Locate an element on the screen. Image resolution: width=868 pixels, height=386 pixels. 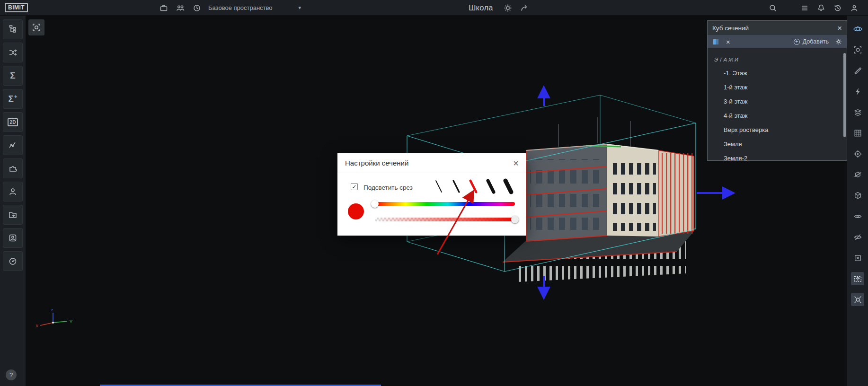
shared-folder-button is located at coordinates (13, 215).